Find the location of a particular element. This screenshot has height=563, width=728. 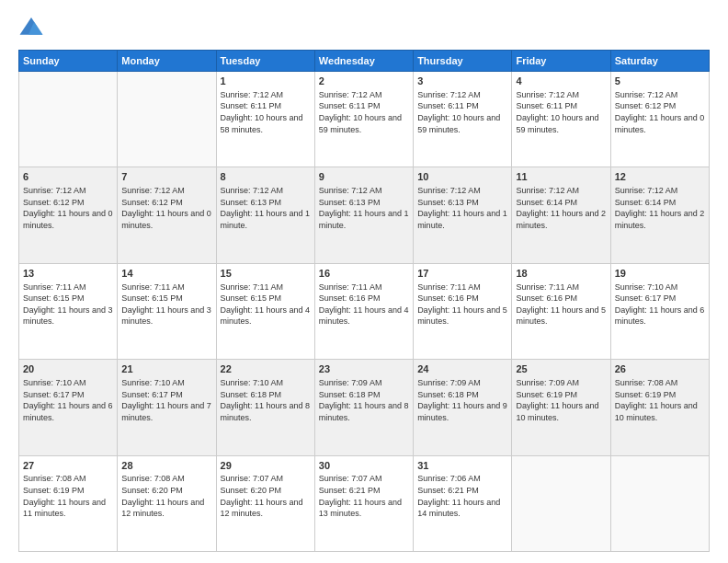

day-info: Sunrise: 7:08 AM Sunset: 6:20 PM Dayligh… is located at coordinates (166, 496).